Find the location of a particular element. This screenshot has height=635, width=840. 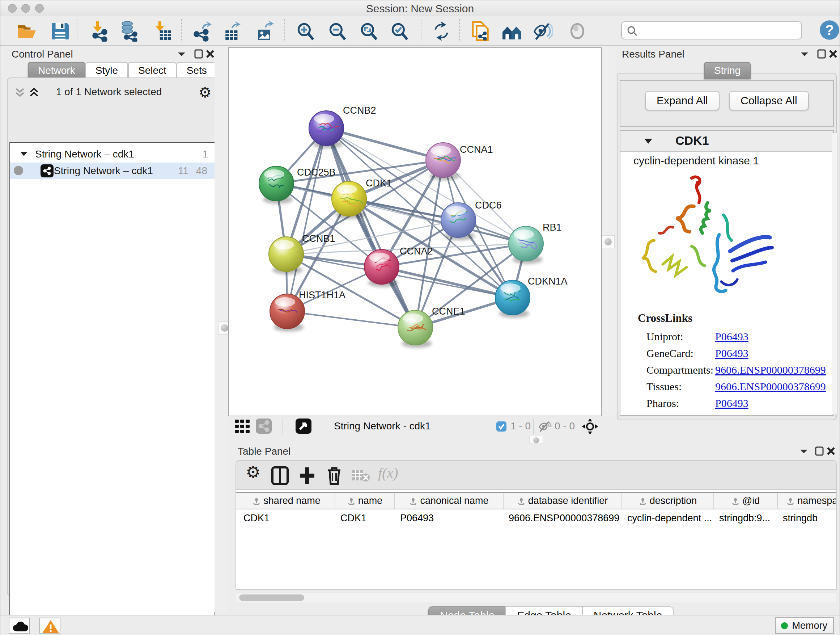

clone-network-icon is located at coordinates (480, 31).